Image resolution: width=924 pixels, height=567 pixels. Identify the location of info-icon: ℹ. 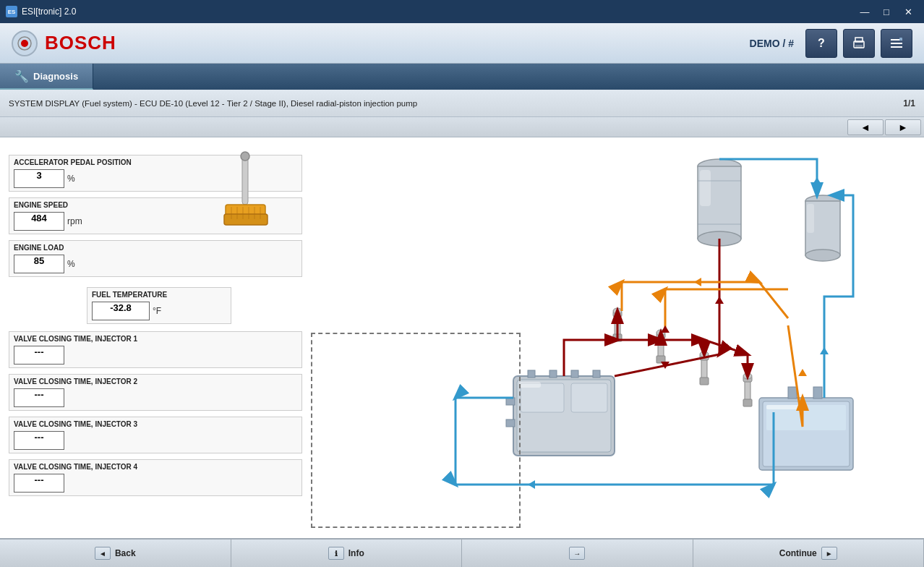
(336, 553).